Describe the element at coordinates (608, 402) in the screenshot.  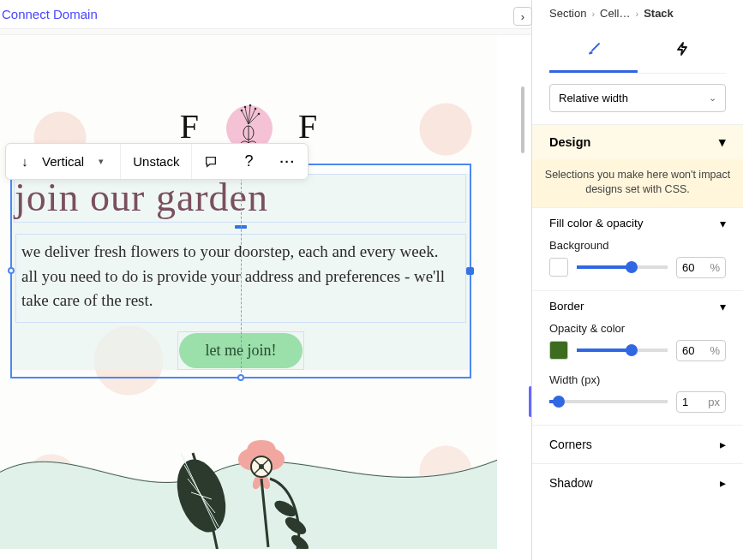
I see `border-width-slider` at that location.